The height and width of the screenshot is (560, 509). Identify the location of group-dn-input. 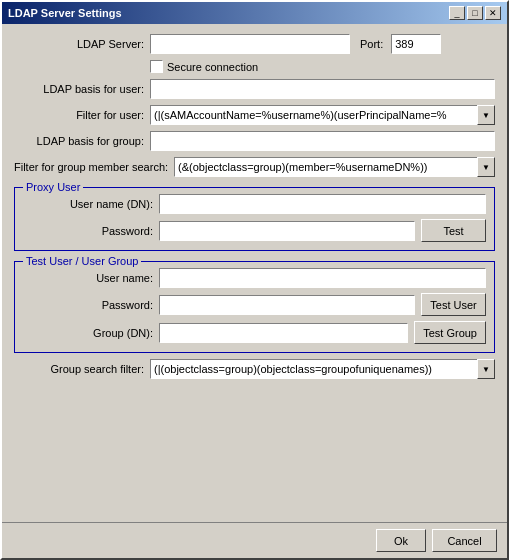
(284, 333).